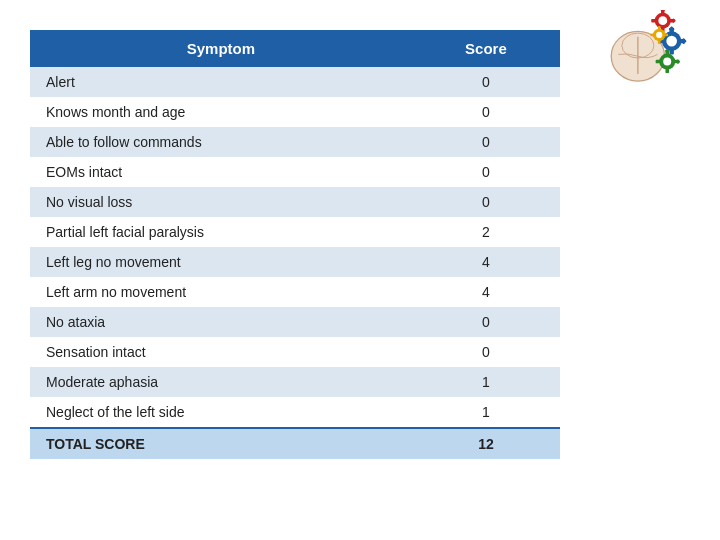 This screenshot has height=540, width=720. I want to click on symptom-cell: Left arm no movement, so click(221, 292).